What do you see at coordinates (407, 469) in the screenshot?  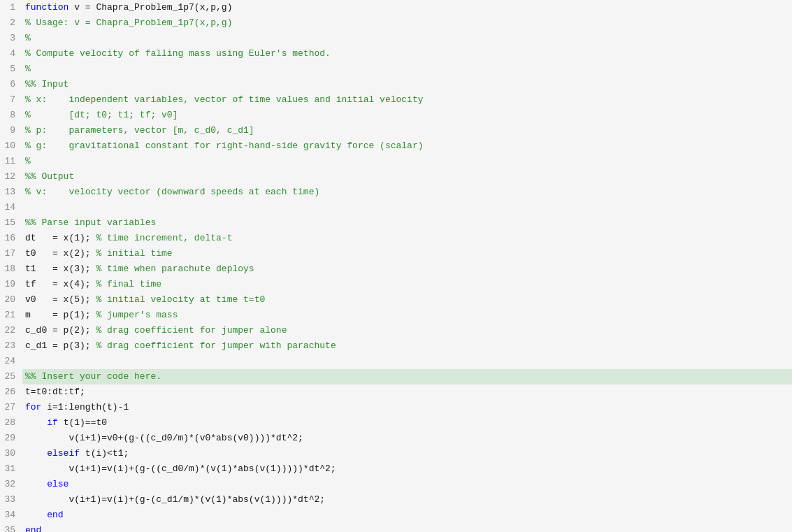 I see `line-content: v(i+1)=v(i)+(g-((c_d0/m)*(v(1)*abs(v(1))…` at bounding box center [407, 469].